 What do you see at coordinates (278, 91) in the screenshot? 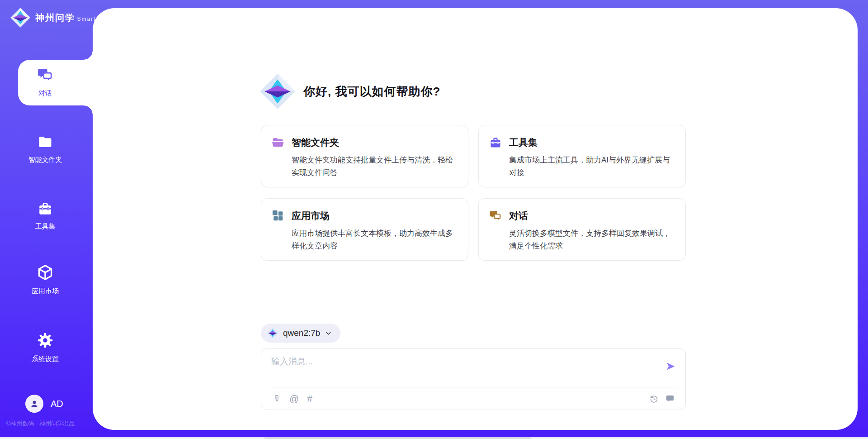
I see `assistant-diamond-logo-icon` at bounding box center [278, 91].